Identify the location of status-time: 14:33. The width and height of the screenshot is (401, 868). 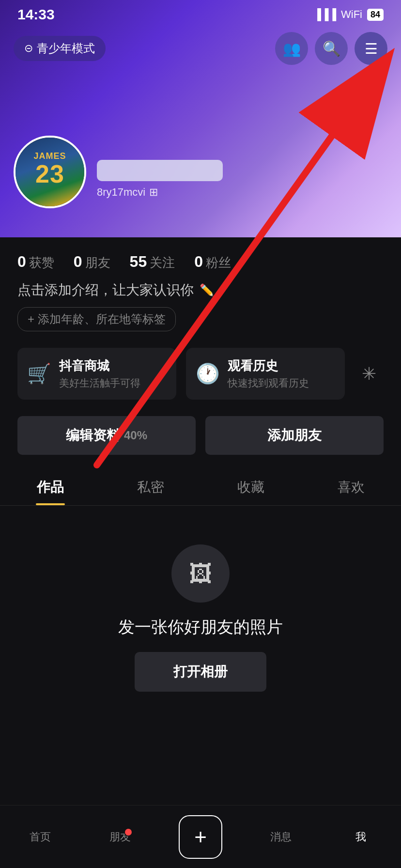
(36, 15).